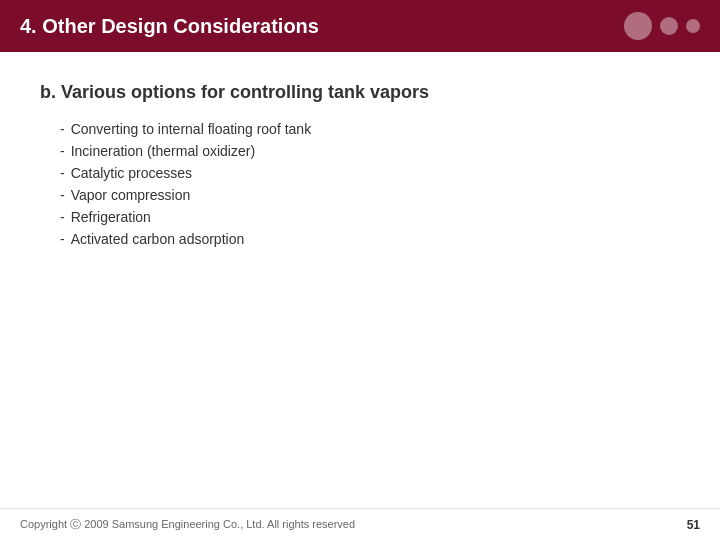 The width and height of the screenshot is (720, 540). Describe the element at coordinates (638, 26) in the screenshot. I see `circle-icon-large` at that location.